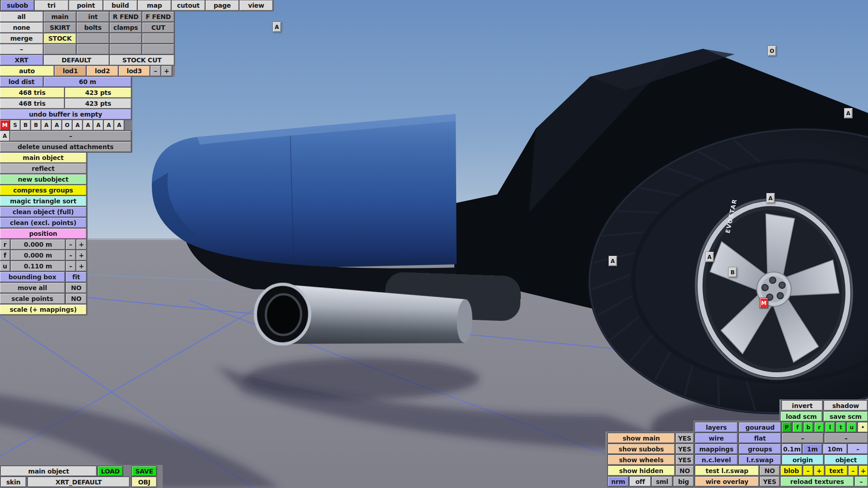  I want to click on main: main, so click(60, 17).